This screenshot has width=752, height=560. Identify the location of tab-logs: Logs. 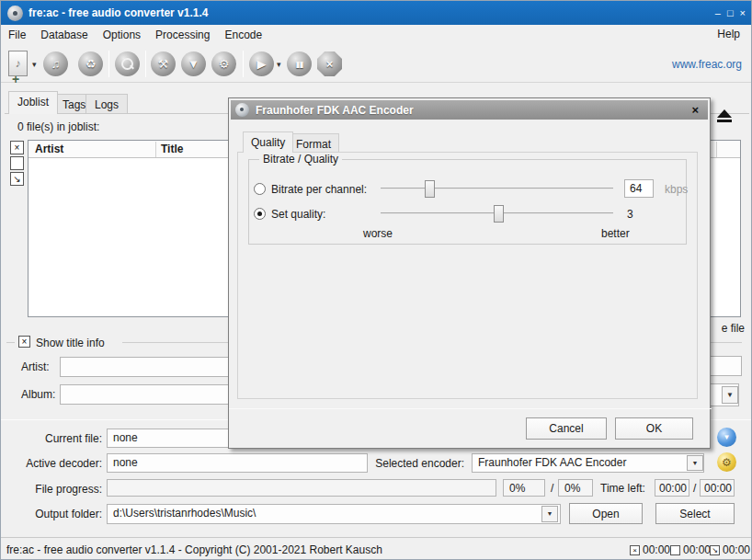
(107, 103).